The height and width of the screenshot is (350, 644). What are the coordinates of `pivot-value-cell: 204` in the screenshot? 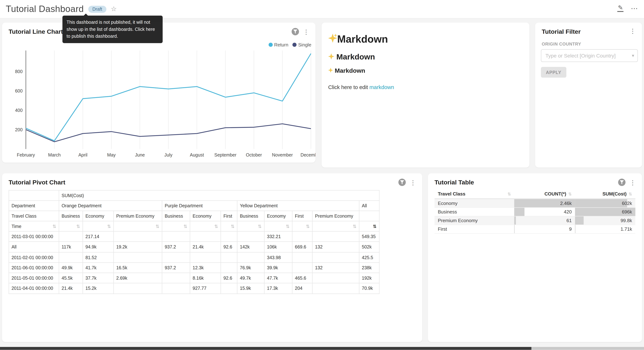 It's located at (302, 288).